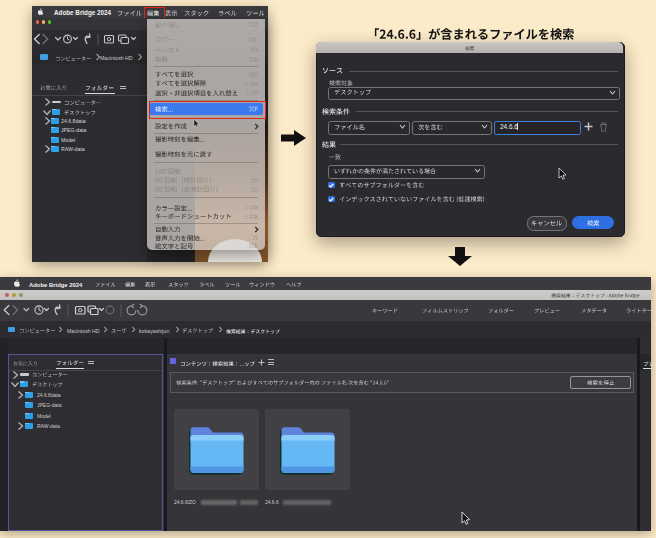 This screenshot has height=538, width=656. Describe the element at coordinates (185, 502) in the screenshot. I see `svg-text: 24.6.6IZO` at that location.